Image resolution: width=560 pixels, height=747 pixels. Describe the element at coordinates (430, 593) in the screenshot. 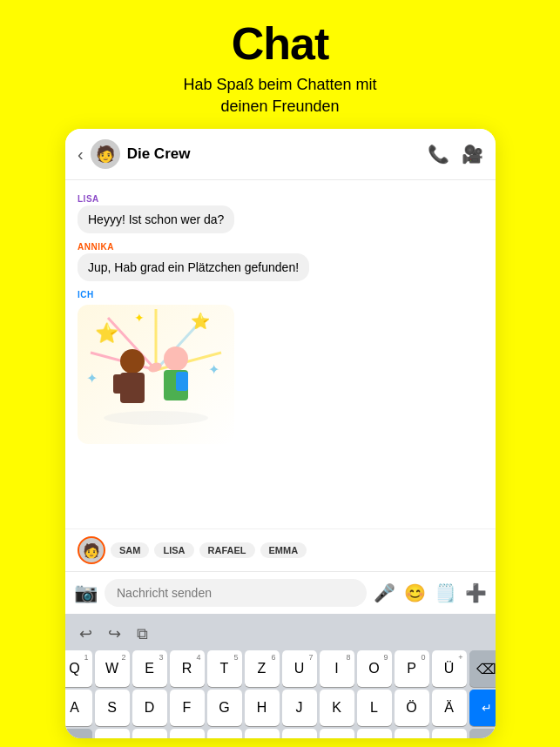

I see `input-icons: 🎤 😊 🗒️ ➕` at that location.